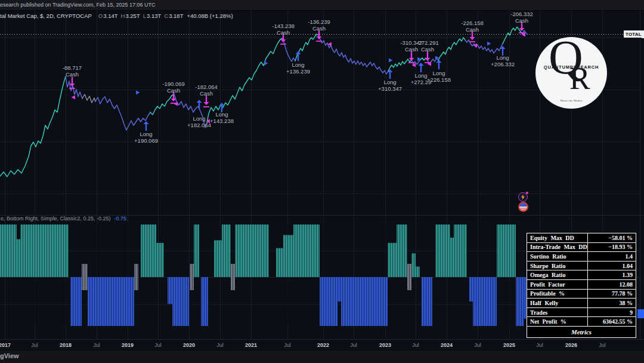  What do you see at coordinates (503, 61) in the screenshot?
I see `long-signal-label: Long+206.332` at bounding box center [503, 61].